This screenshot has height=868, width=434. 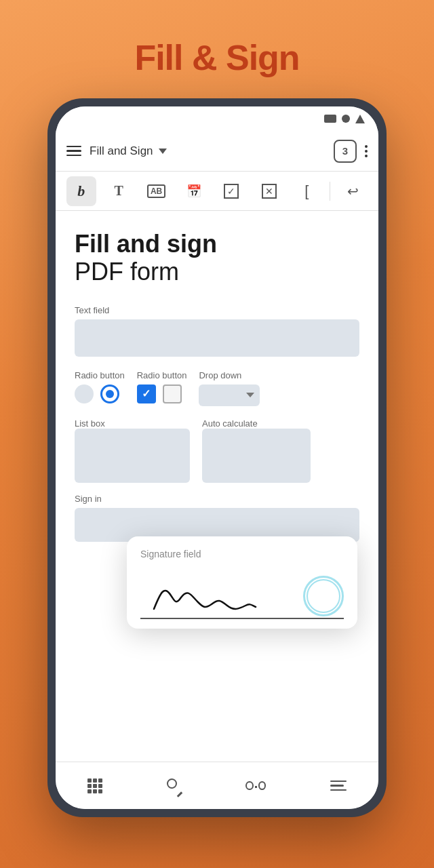 What do you see at coordinates (110, 394) in the screenshot?
I see `radio1-selected` at bounding box center [110, 394].